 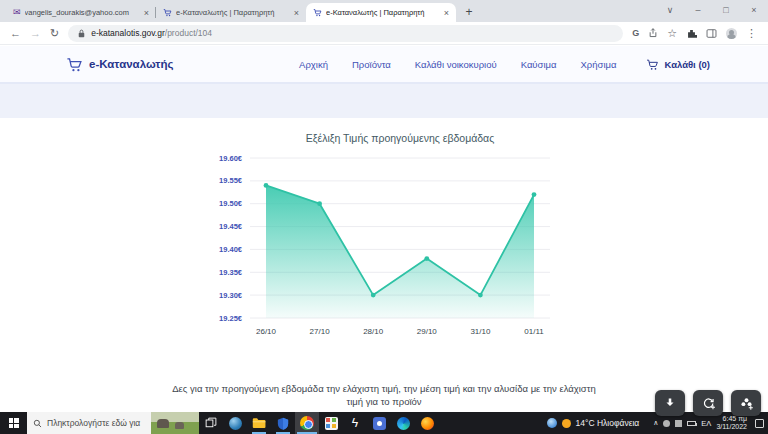 I want to click on notification-center-icon, so click(x=760, y=424).